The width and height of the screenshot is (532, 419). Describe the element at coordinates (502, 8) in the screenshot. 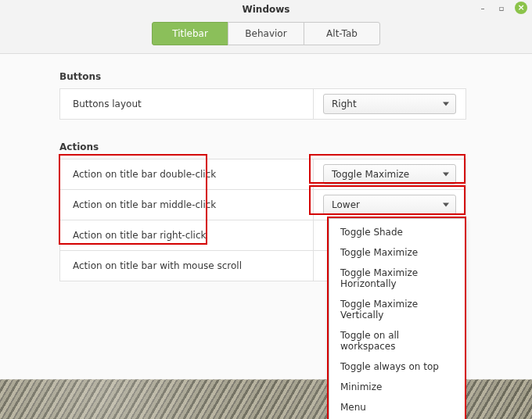

I see `window-controls: – ▫ ×` at that location.